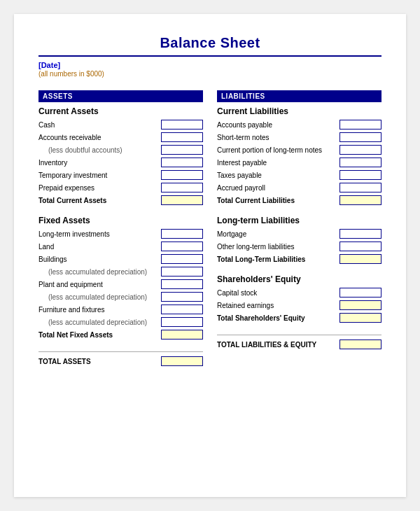 The width and height of the screenshot is (420, 511). Describe the element at coordinates (120, 97) in the screenshot. I see `assets-header: ASSETS` at that location.